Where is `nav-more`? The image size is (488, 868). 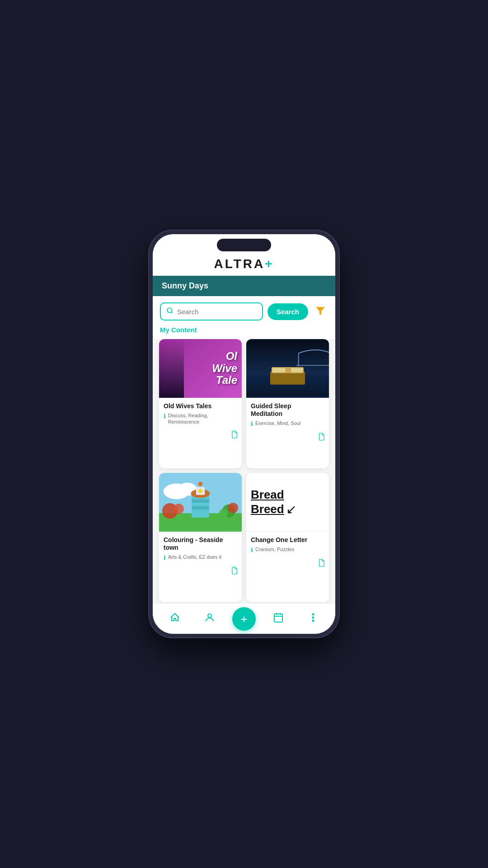
nav-more is located at coordinates (313, 619).